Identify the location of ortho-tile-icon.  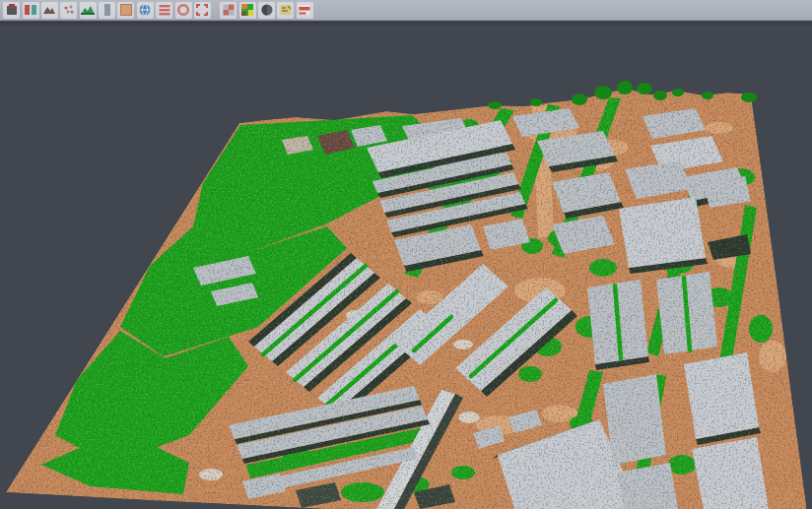
(126, 10).